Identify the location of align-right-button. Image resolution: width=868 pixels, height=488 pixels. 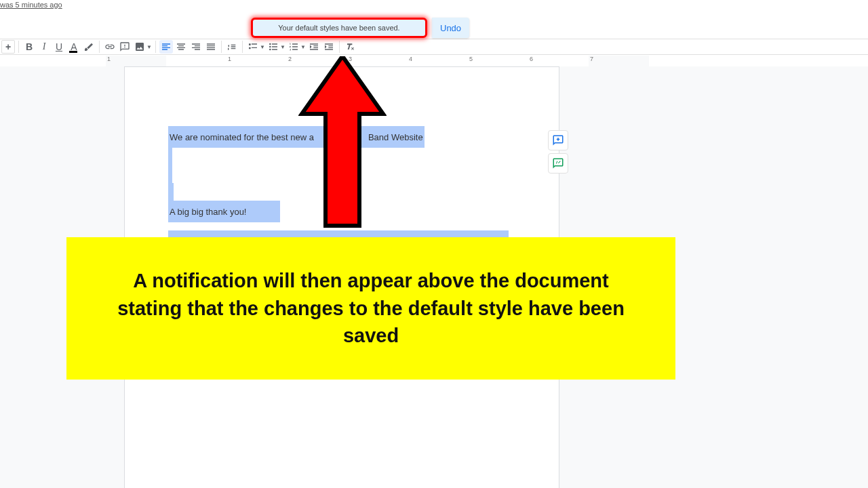
(196, 47).